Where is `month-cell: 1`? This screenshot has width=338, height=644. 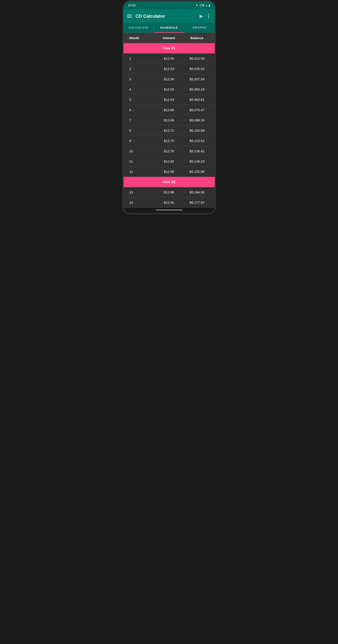
month-cell: 1 is located at coordinates (141, 58).